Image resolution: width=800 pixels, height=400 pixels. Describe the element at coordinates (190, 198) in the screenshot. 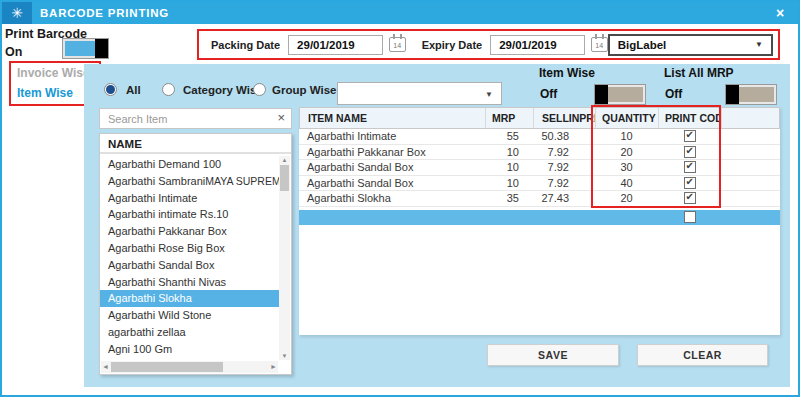

I see `list-item: Agarbathi Intimate` at that location.